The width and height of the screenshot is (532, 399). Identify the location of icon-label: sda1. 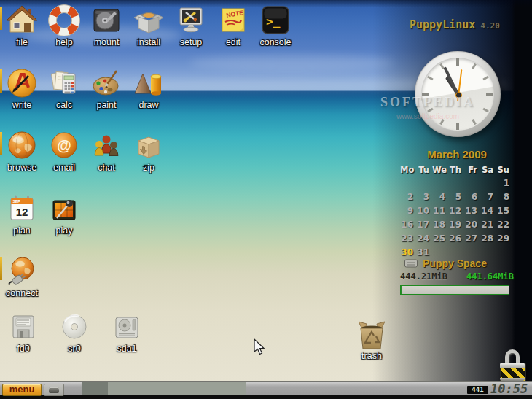
(127, 349).